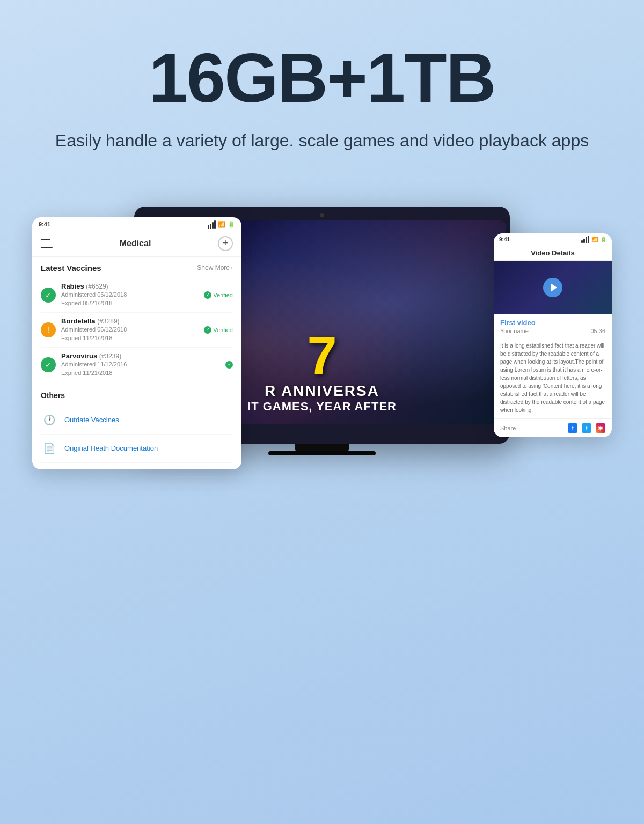  What do you see at coordinates (508, 428) in the screenshot?
I see `share-label: Share` at bounding box center [508, 428].